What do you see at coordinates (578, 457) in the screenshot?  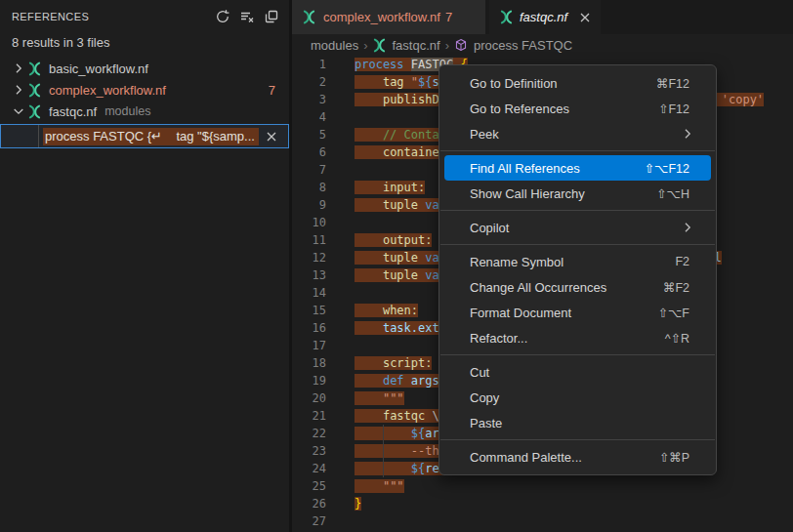 I see `menu-item-command-palette-: Command Palette...⇧⌘P` at bounding box center [578, 457].